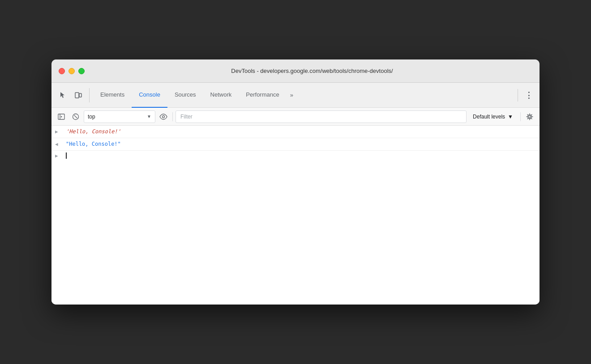  I want to click on device-icon, so click(78, 95).